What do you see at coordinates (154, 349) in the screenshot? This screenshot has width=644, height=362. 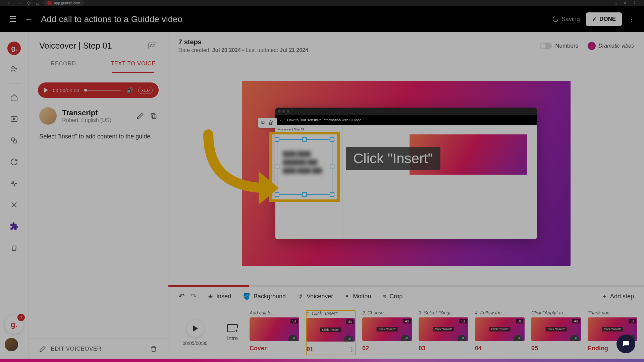 I see `delete-voiceover-icon` at bounding box center [154, 349].